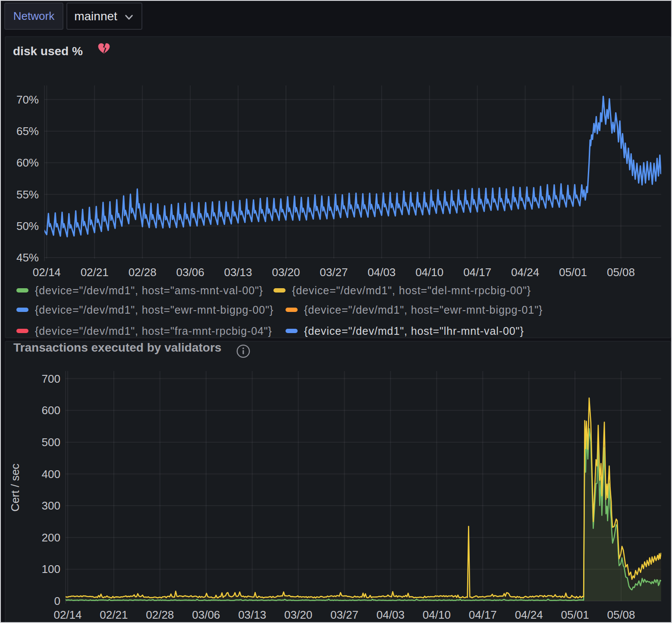 This screenshot has height=623, width=672. What do you see at coordinates (15, 488) in the screenshot?
I see `svg-text: Cert / sec` at bounding box center [15, 488].